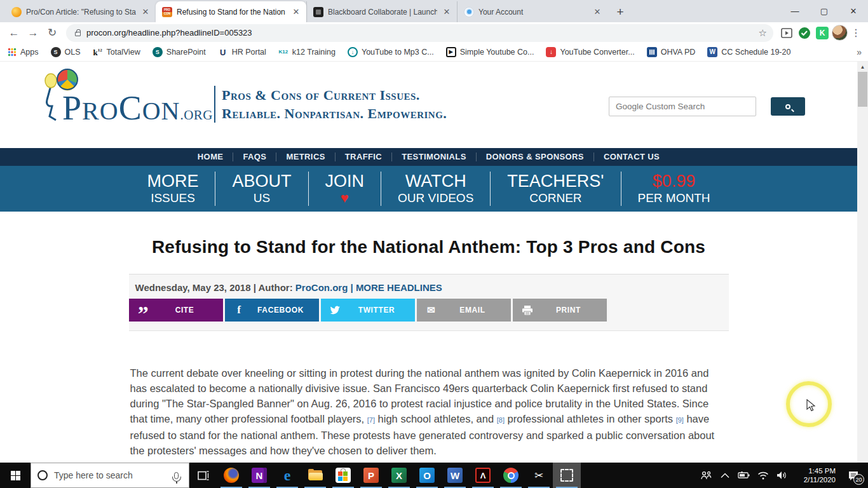  What do you see at coordinates (259, 475) in the screenshot?
I see `taskbar-app-onenote-icon: N` at bounding box center [259, 475].